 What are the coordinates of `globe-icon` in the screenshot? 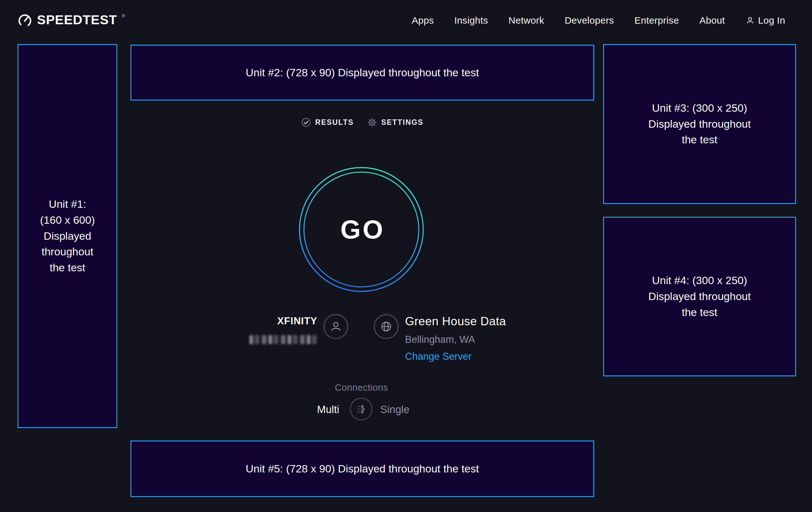 It's located at (386, 327).